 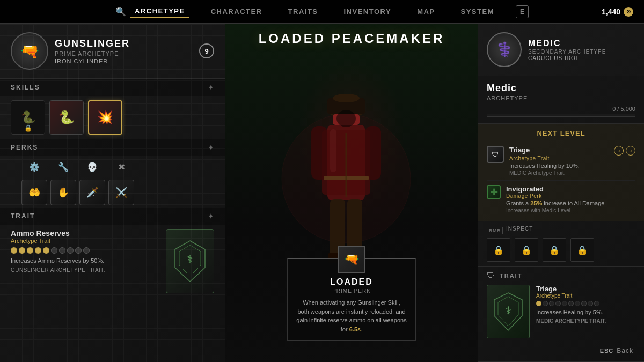 I want to click on xp-bar-container: 0 / 5,000, so click(x=561, y=112).